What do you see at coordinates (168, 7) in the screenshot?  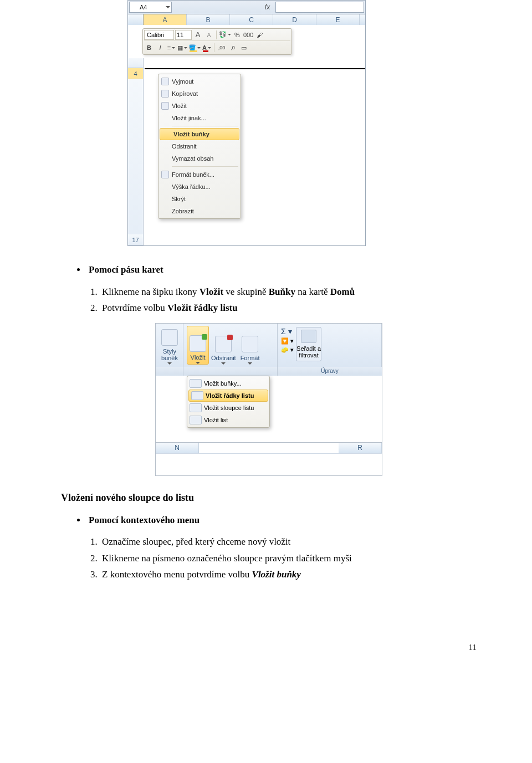 I see `chevron-down-icon` at bounding box center [168, 7].